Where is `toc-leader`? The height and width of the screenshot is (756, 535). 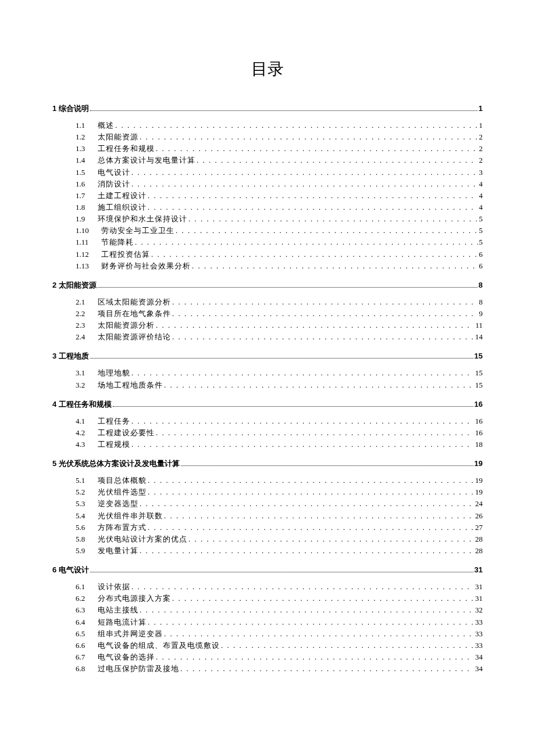
toc-leader is located at coordinates (284, 110).